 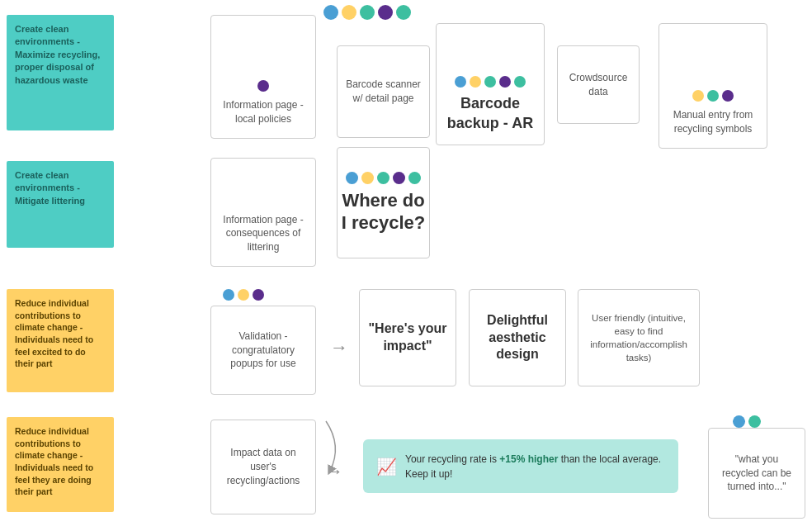 I want to click on card-delightful: Delightful aesthetic design, so click(x=517, y=338).